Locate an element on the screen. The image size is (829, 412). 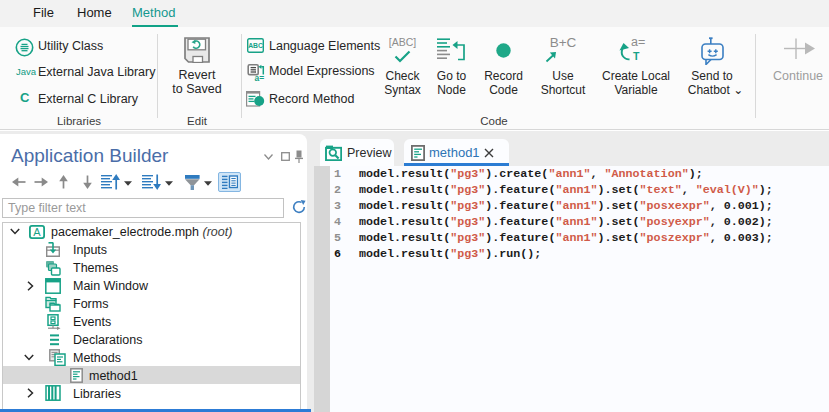
svg-text: ABC is located at coordinates (256, 46).